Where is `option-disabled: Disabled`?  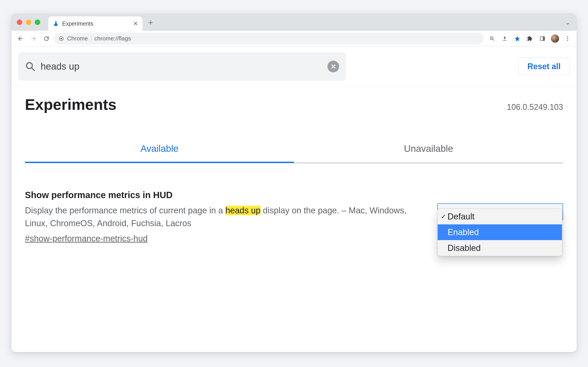
option-disabled: Disabled is located at coordinates (500, 248).